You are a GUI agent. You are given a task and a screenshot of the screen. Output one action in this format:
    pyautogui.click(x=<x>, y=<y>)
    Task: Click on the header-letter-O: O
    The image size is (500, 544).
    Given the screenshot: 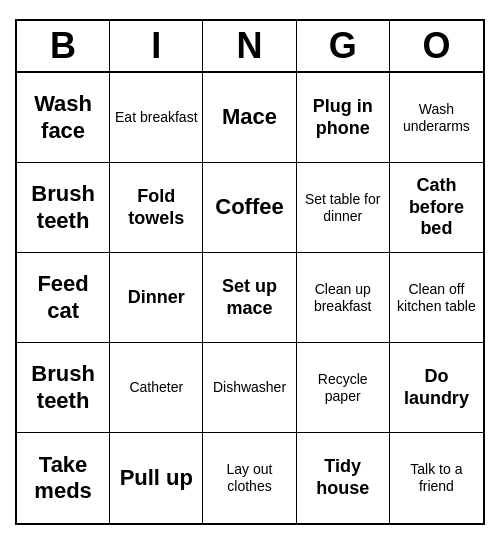 What is the action you would take?
    pyautogui.click(x=436, y=46)
    